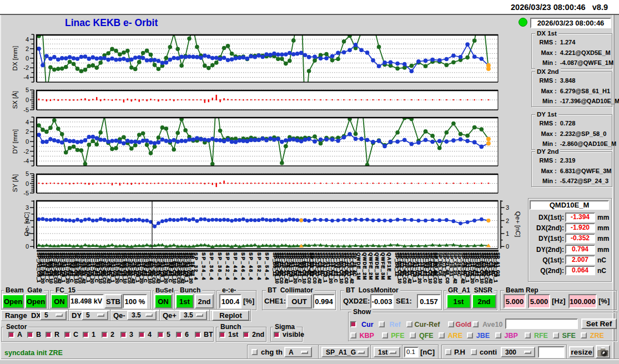 This screenshot has width=619, height=364. What do you see at coordinates (220, 266) in the screenshot?
I see `svg-text: SP_38_4` at bounding box center [220, 266].